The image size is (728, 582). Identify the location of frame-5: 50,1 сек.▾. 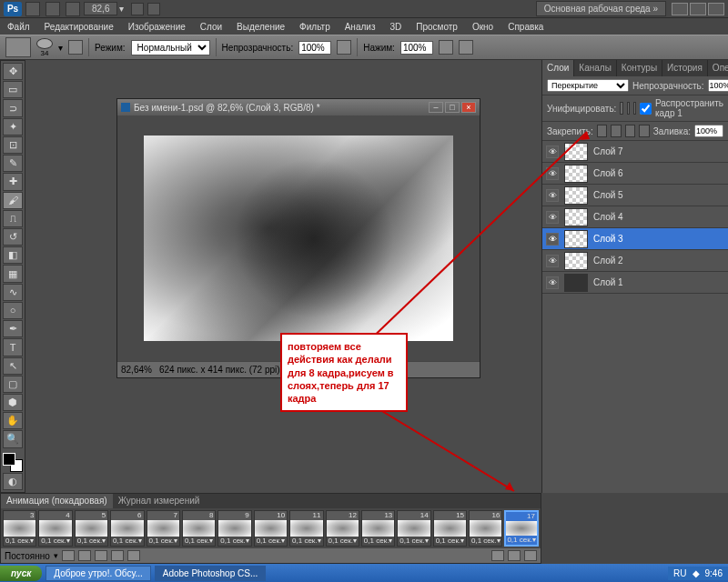
(91, 528).